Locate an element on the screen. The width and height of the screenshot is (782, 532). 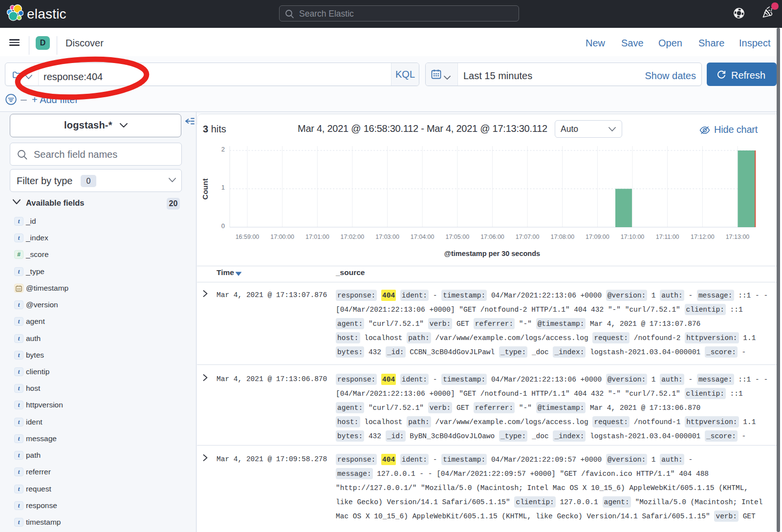
svg-text: 17:04:00 is located at coordinates (422, 237).